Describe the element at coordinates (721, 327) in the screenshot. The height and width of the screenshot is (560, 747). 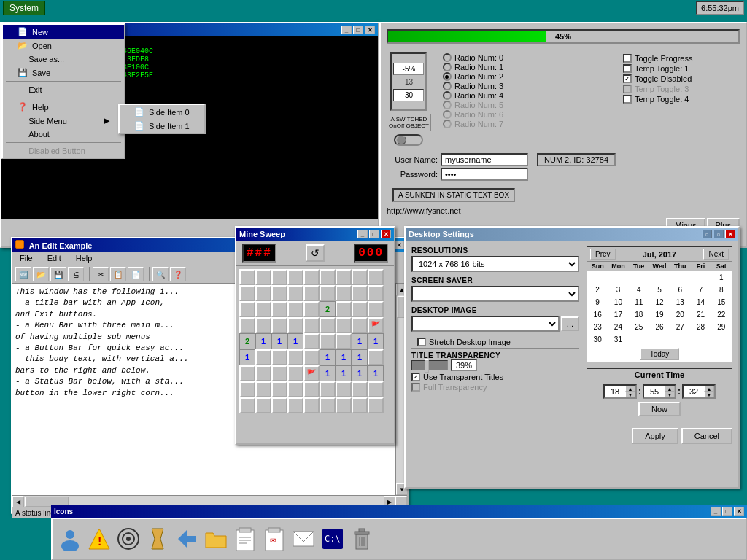
I see `cal-cell-29: 29` at that location.